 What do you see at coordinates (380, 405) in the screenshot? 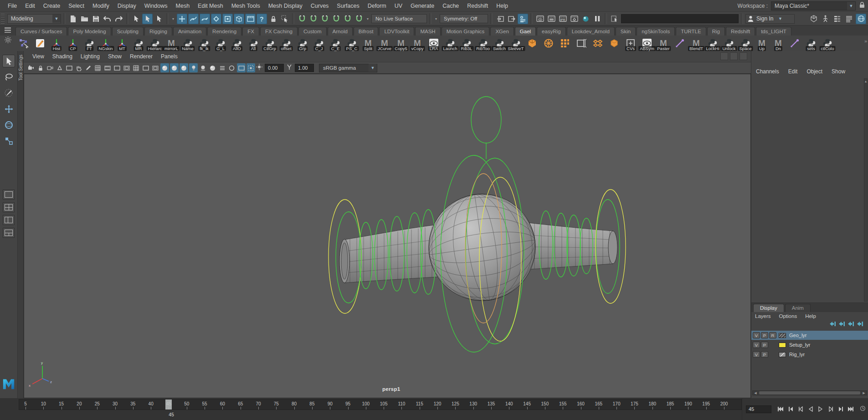
I see `time-ruler: 5101520253035404550556065707580859095100…` at bounding box center [380, 405].